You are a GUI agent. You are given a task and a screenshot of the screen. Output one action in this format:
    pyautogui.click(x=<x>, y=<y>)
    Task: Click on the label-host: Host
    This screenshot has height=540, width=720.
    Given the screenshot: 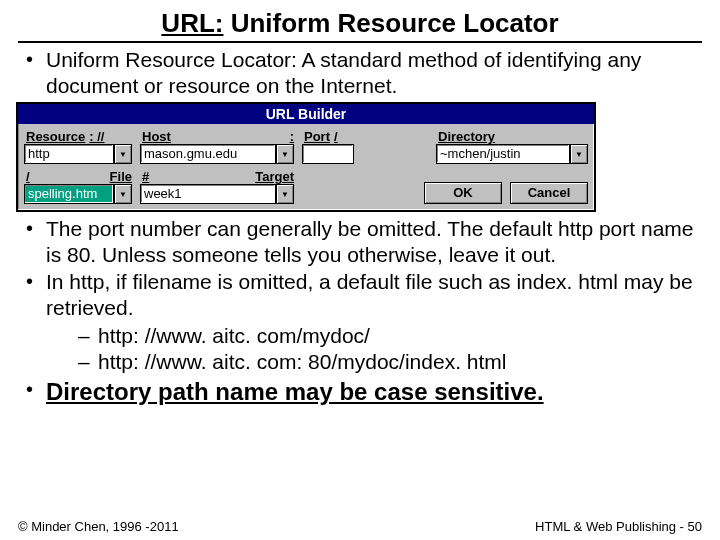 What is the action you would take?
    pyautogui.click(x=156, y=136)
    